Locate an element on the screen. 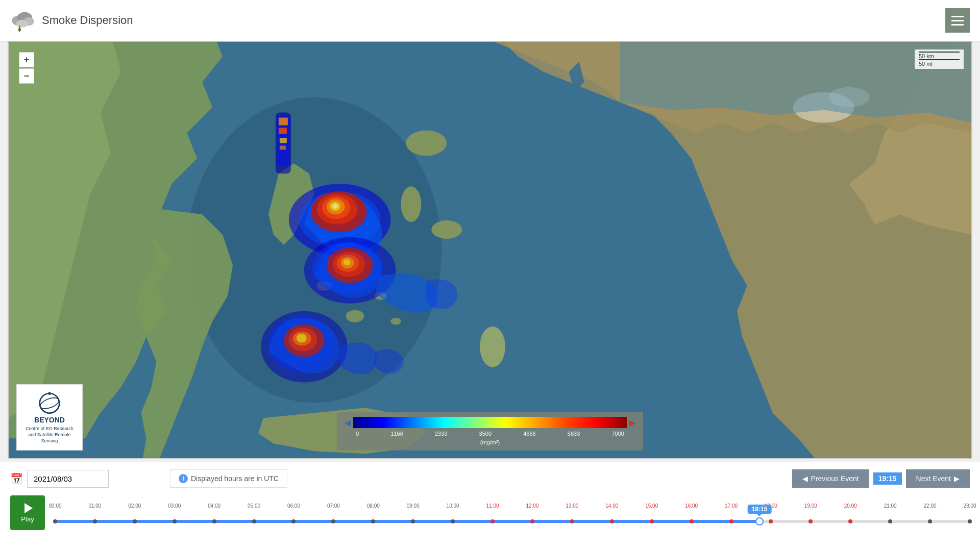  app-logo-icon is located at coordinates (23, 20).